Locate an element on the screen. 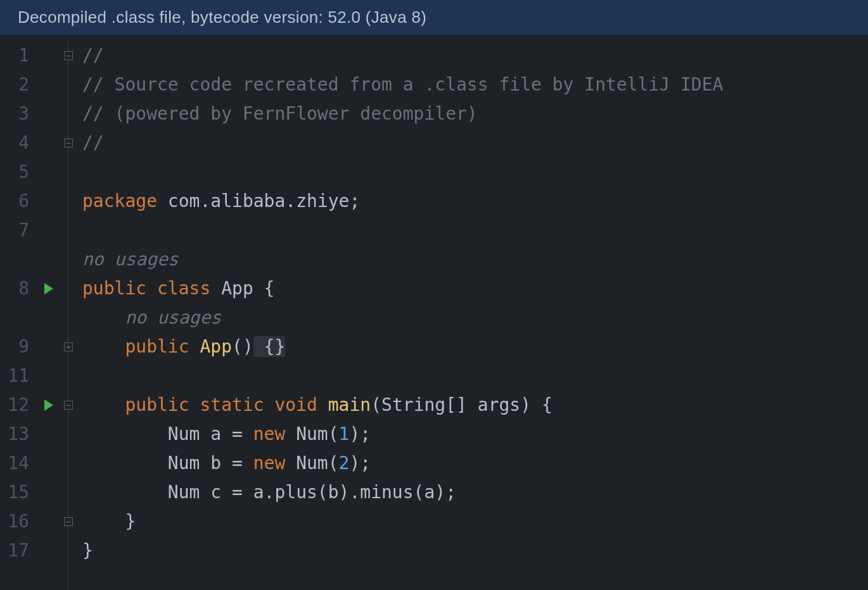 This screenshot has height=590, width=868. code-line: package com.alibaba.zhiye; is located at coordinates (475, 201).